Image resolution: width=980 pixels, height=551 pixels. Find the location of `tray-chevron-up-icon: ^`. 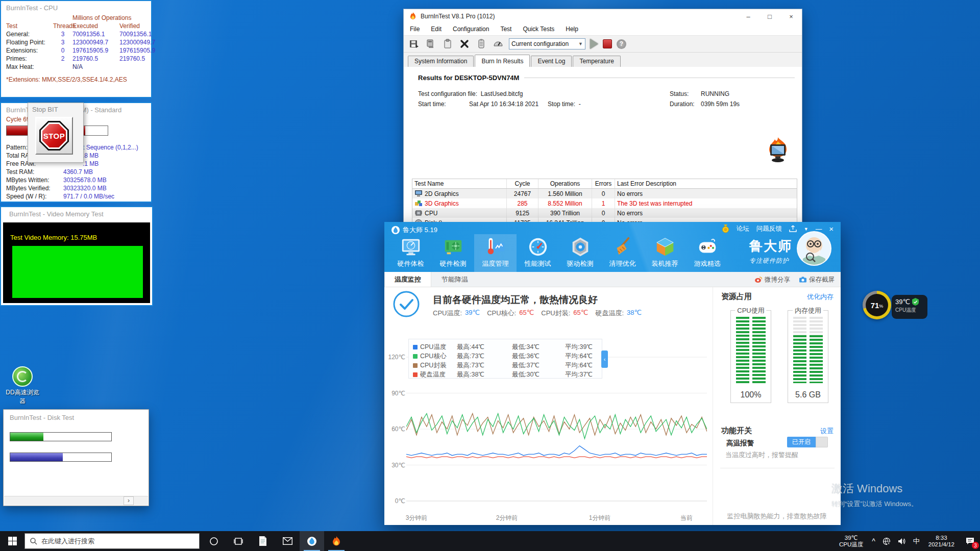

tray-chevron-up-icon: ^ is located at coordinates (874, 541).